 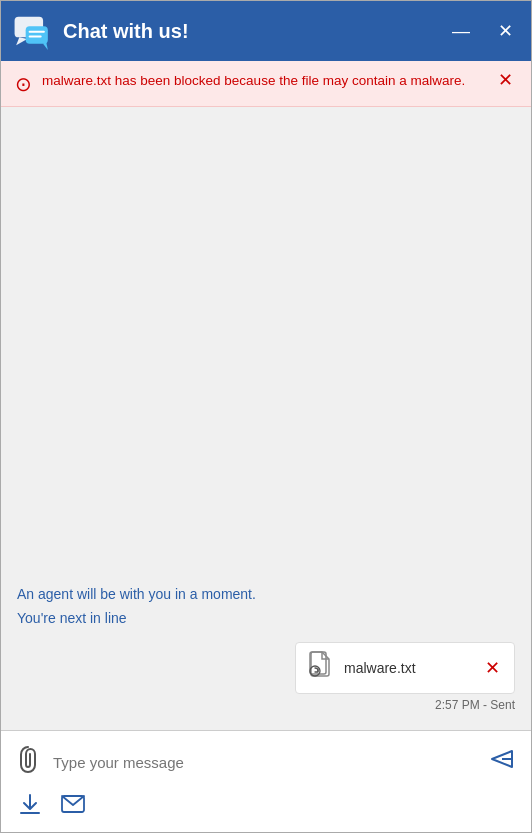 What do you see at coordinates (266, 31) in the screenshot?
I see `title-bar: Chat with us! — ✕` at bounding box center [266, 31].